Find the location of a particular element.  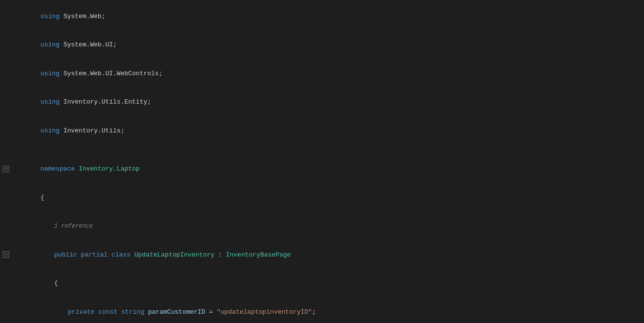

code-line: using Inventory.Utils; is located at coordinates (322, 131).